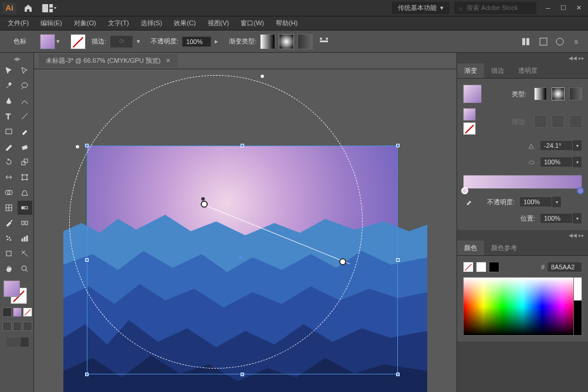 The height and width of the screenshot is (392, 588). What do you see at coordinates (9, 162) in the screenshot?
I see `rotate-tool` at bounding box center [9, 162].